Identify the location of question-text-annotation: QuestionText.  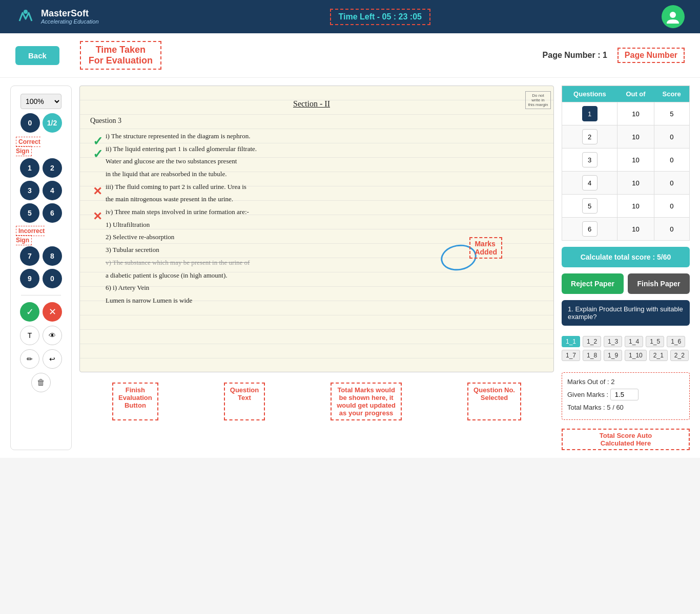
(244, 401).